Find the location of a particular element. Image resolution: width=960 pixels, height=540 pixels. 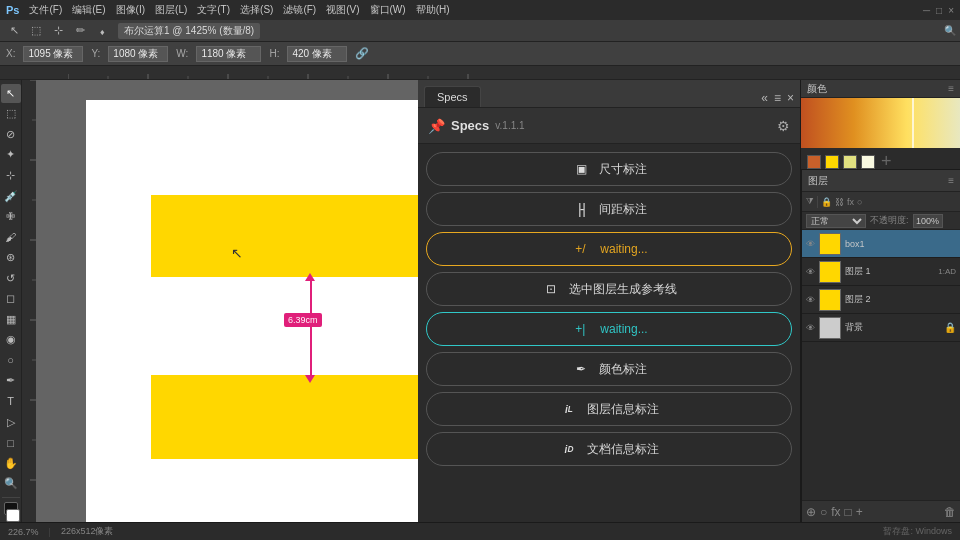

tool-magic: ✦ is located at coordinates (11, 156).